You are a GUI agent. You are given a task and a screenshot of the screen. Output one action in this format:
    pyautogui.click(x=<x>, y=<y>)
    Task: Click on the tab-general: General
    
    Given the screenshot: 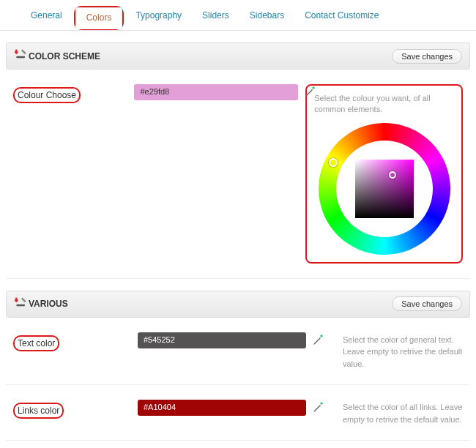 What is the action you would take?
    pyautogui.click(x=47, y=18)
    